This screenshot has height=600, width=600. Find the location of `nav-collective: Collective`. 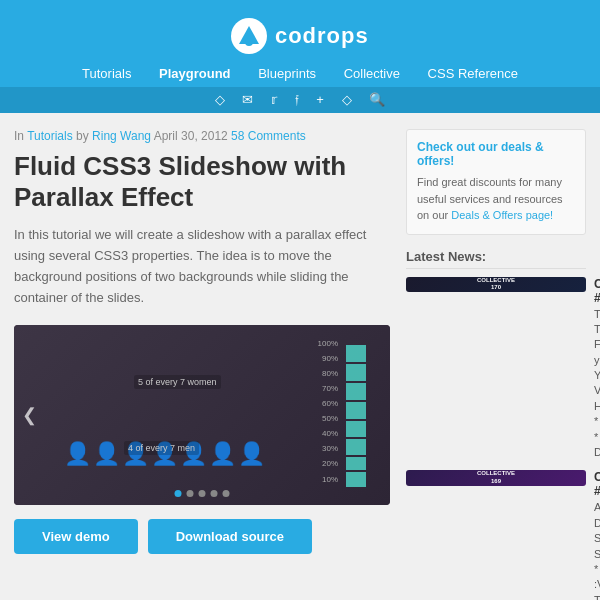

nav-collective: Collective is located at coordinates (372, 74).